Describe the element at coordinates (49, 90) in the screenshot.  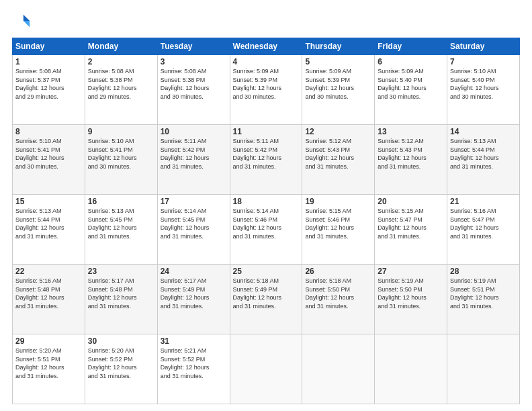
I see `calendar-cell: 1Sunrise: 5:08 AMSunset: 5:37 PMDaylight…` at that location.